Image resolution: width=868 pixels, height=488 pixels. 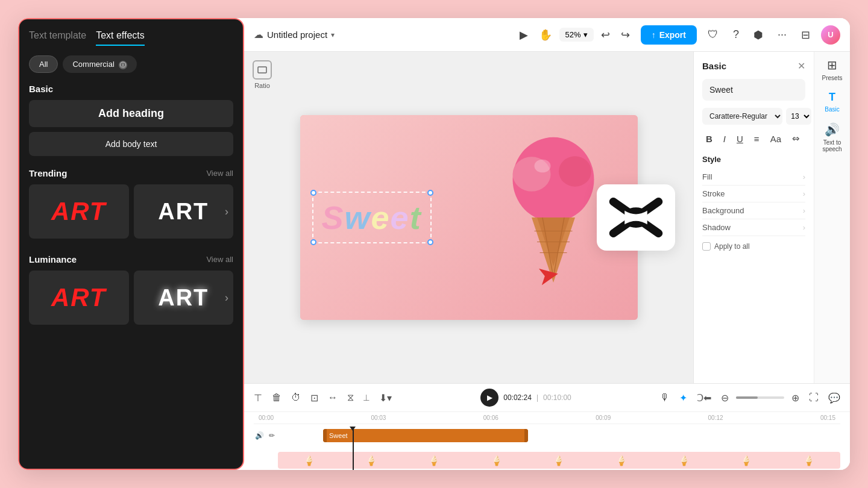 I want to click on filter-all-button: All, so click(x=43, y=64).